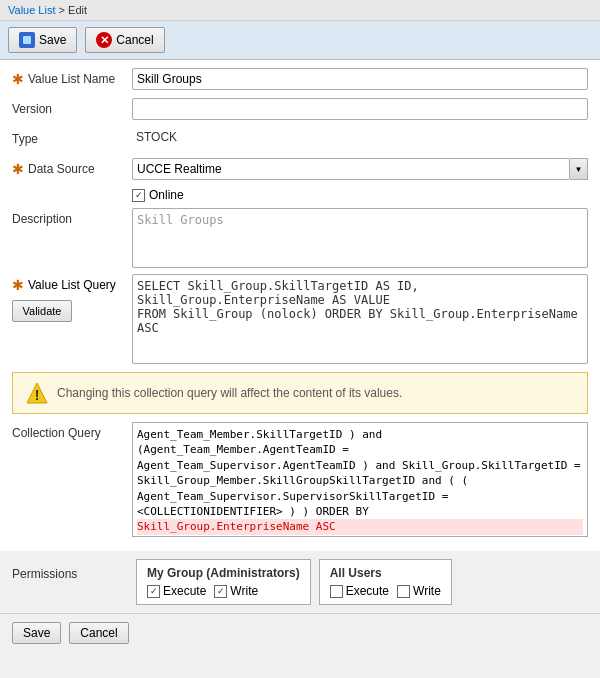 Image resolution: width=600 pixels, height=678 pixels. I want to click on online-checkbox: ✓, so click(138, 196).